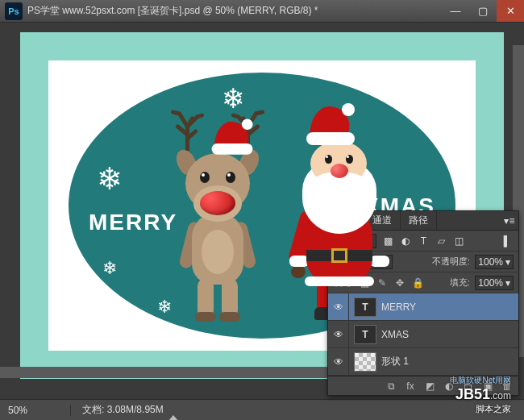  Describe the element at coordinates (507, 241) in the screenshot. I see `filter-toggle: ▌` at that location.